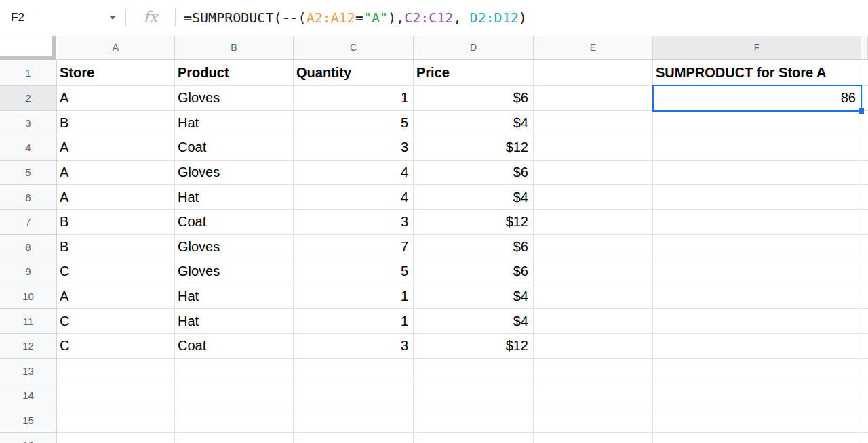 Image resolution: width=868 pixels, height=443 pixels. Describe the element at coordinates (757, 222) in the screenshot. I see `cell-F7` at that location.